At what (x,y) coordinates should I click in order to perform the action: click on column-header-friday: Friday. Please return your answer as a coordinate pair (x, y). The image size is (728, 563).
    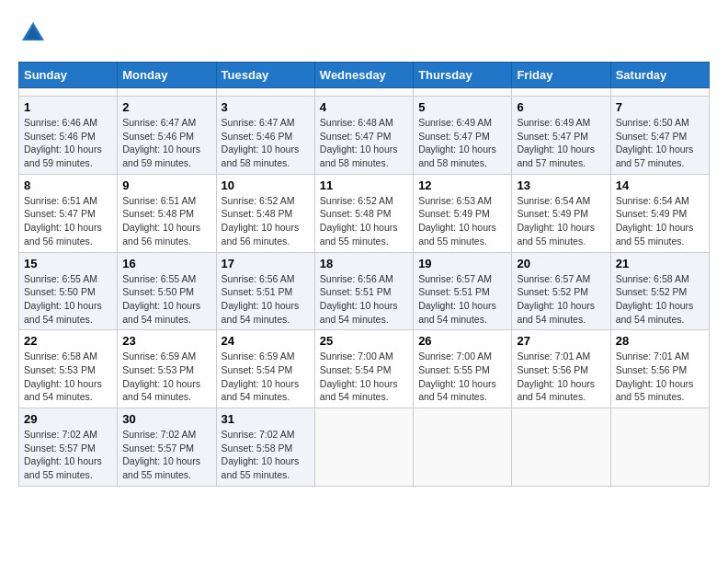
    Looking at the image, I should click on (561, 75).